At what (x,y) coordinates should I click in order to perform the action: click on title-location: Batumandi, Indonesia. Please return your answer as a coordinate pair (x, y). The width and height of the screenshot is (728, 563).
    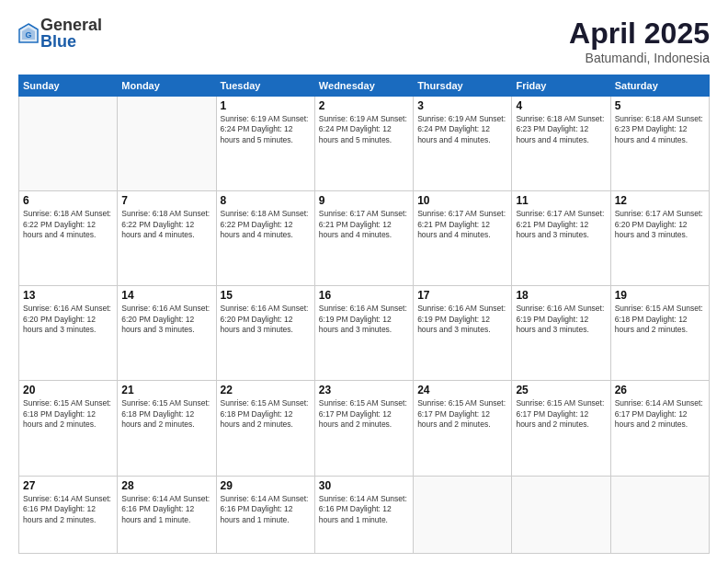
    Looking at the image, I should click on (640, 58).